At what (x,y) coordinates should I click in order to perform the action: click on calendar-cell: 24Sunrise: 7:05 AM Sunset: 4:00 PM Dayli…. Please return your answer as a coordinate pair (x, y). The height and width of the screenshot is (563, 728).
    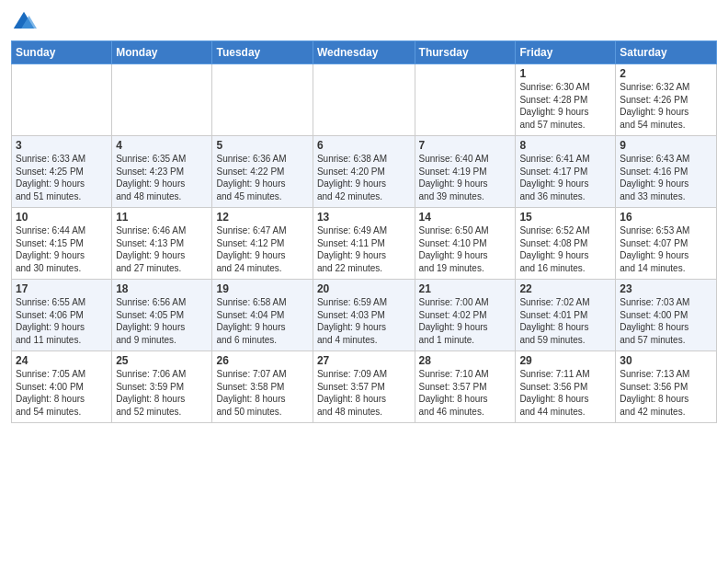
    Looking at the image, I should click on (63, 387).